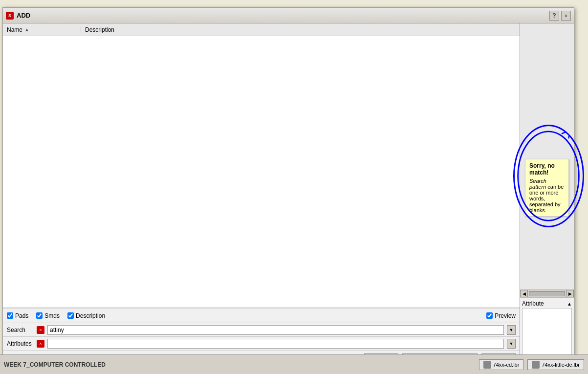 The width and height of the screenshot is (588, 374). What do you see at coordinates (276, 330) in the screenshot?
I see `search-input` at bounding box center [276, 330].